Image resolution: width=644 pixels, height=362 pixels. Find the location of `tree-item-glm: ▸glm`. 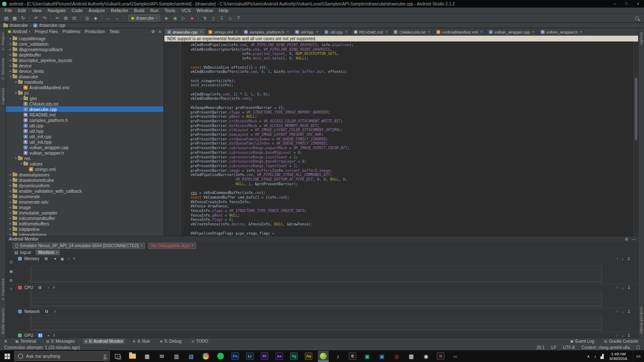

tree-item-glm: ▸glm is located at coordinates (85, 98).